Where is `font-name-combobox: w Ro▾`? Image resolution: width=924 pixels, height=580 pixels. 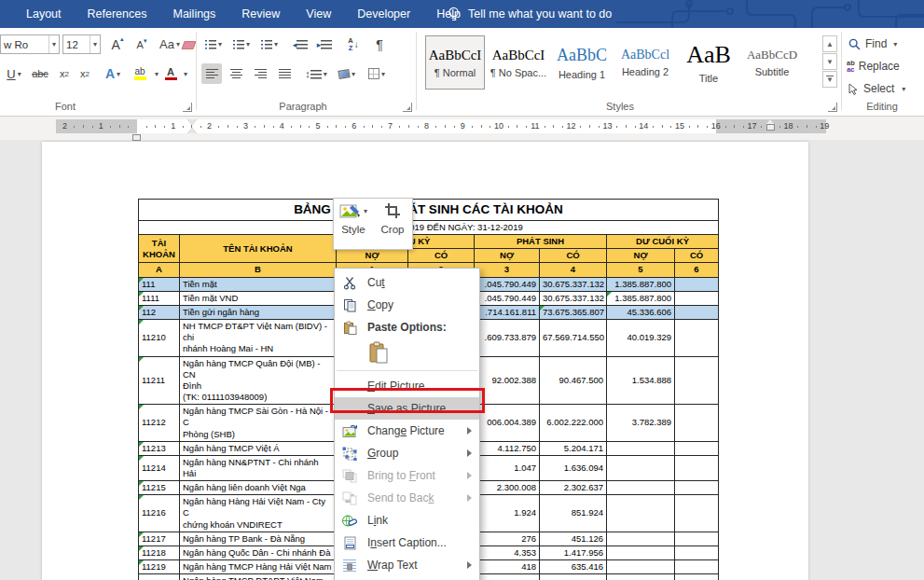 font-name-combobox: w Ro▾ is located at coordinates (30, 45).